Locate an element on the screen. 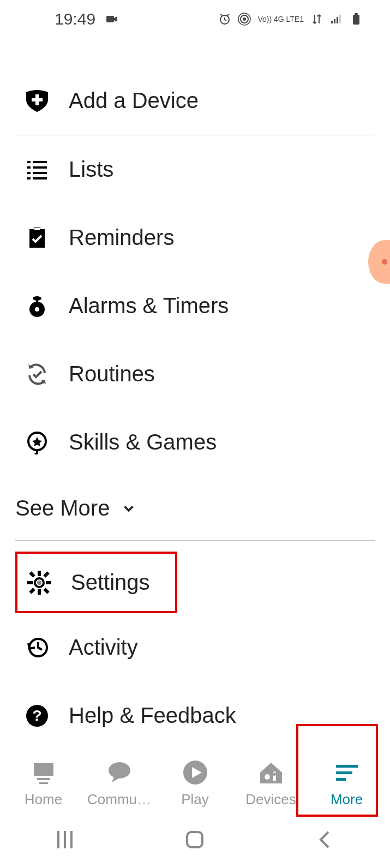 The width and height of the screenshot is (390, 868). tab-communicate: Commu… is located at coordinates (119, 783).